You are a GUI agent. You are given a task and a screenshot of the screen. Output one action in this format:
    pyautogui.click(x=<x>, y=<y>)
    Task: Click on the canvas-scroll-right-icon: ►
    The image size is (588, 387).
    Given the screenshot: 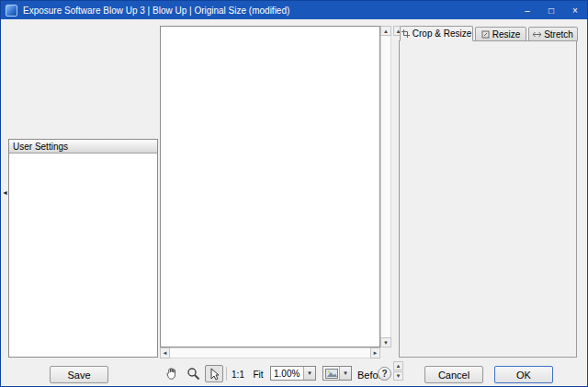 What is the action you would take?
    pyautogui.click(x=375, y=353)
    